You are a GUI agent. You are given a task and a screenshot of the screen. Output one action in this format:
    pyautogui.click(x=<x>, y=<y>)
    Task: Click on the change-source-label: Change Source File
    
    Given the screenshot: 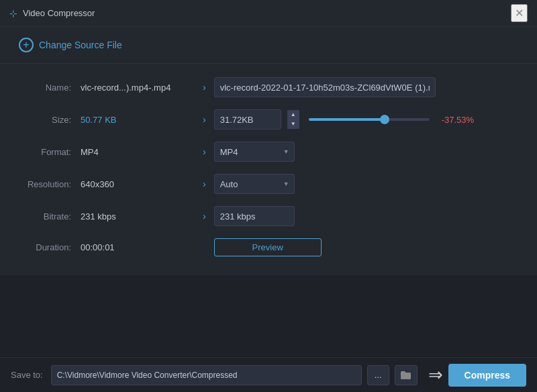 What is the action you would take?
    pyautogui.click(x=81, y=45)
    